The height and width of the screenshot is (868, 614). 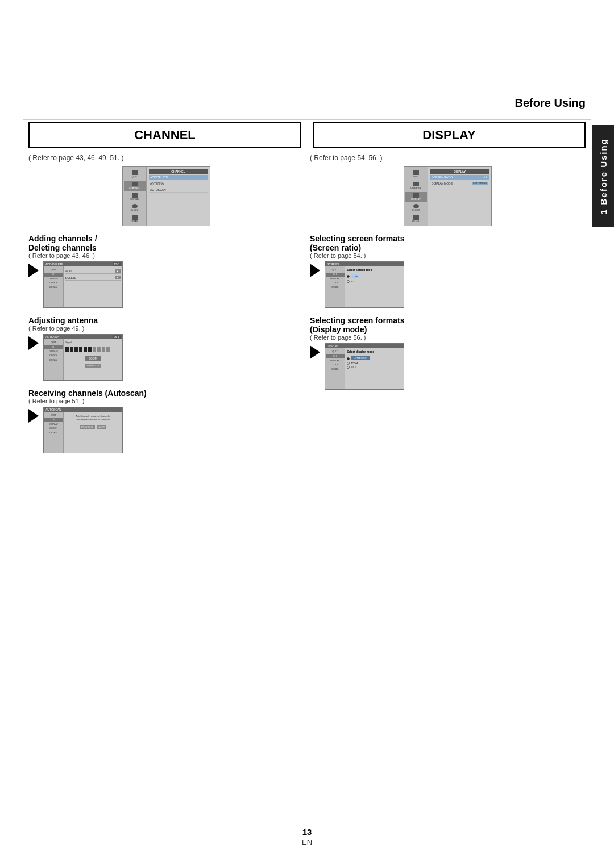 What do you see at coordinates (459, 172) in the screenshot?
I see `display-menu-title: DISPLAY` at bounding box center [459, 172].